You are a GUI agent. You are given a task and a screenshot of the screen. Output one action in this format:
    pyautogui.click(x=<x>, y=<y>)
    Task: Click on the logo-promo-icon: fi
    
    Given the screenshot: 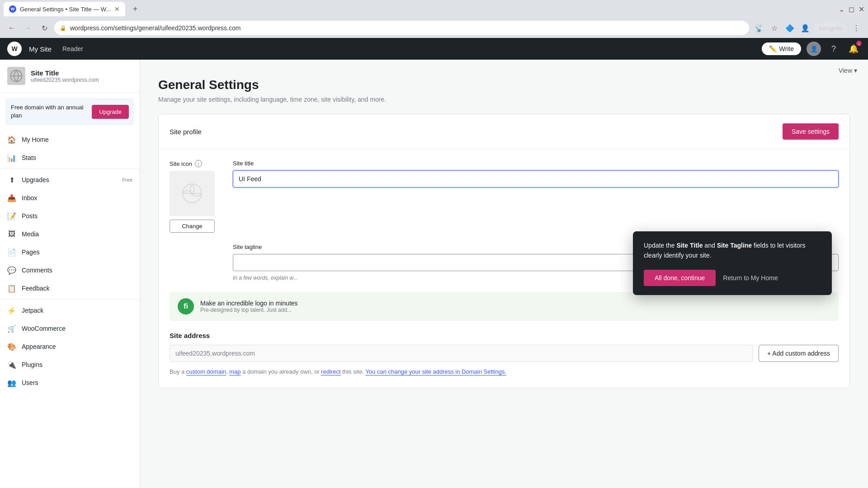 What is the action you would take?
    pyautogui.click(x=186, y=306)
    